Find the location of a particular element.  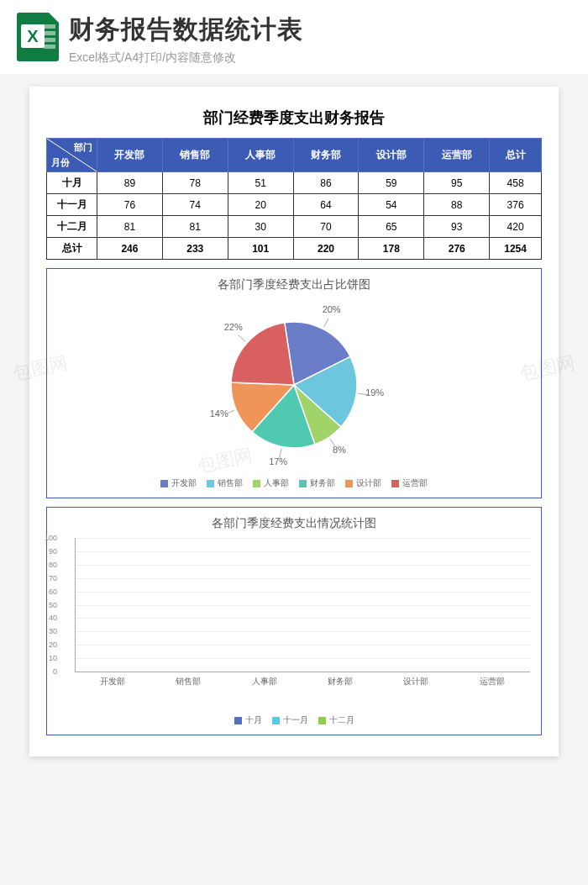

x-label: 人事部 is located at coordinates (265, 682).